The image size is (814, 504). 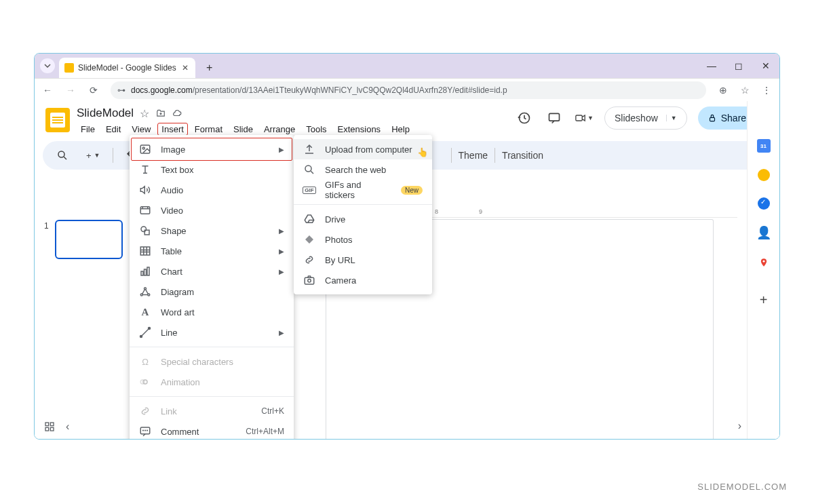 I want to click on close-window-button: ✕, so click(x=766, y=66).